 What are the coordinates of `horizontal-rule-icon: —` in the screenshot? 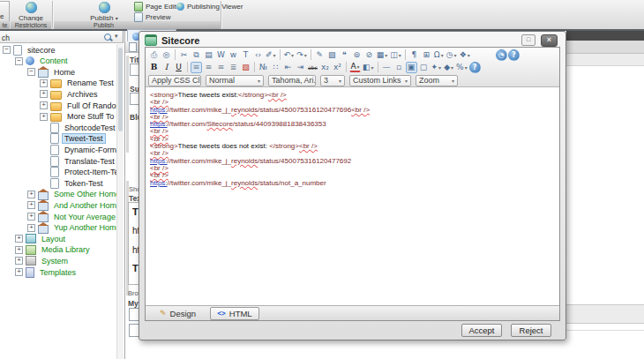 It's located at (386, 67).